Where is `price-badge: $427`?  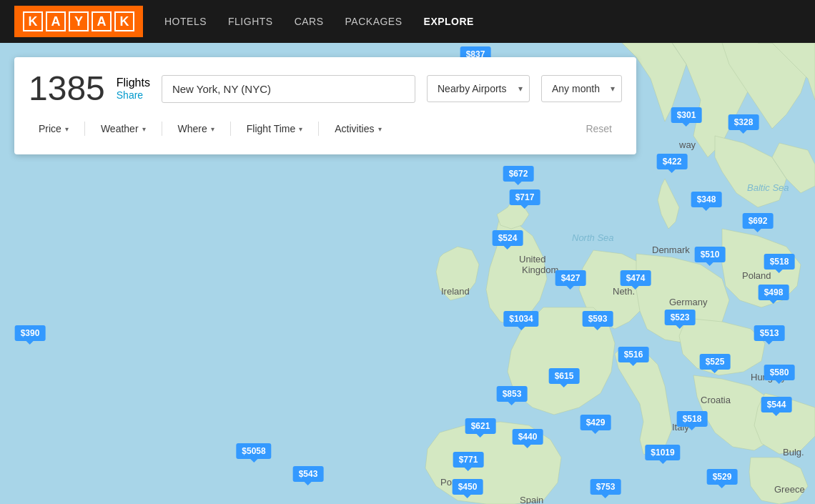
price-badge: $427 is located at coordinates (570, 278).